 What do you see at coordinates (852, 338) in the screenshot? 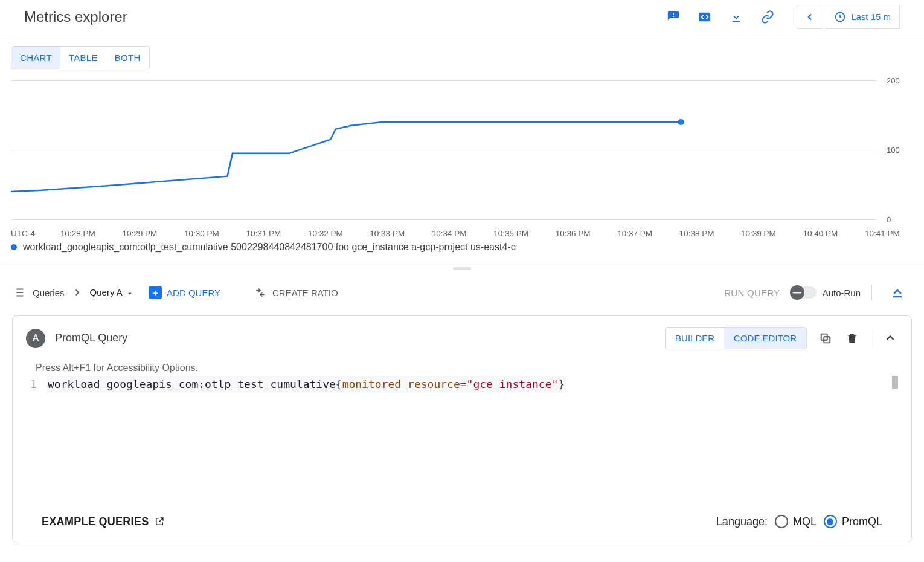
I see `delete-icon` at bounding box center [852, 338].